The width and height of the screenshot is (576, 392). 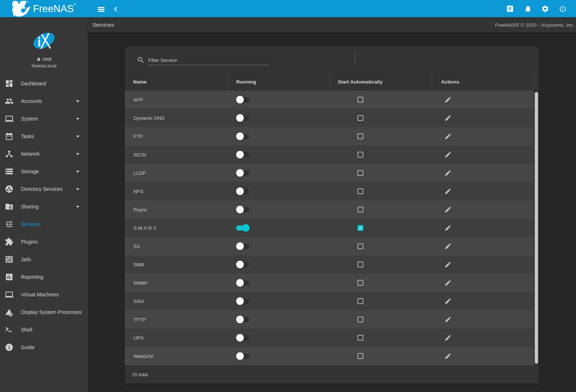 I want to click on svg-text: FreeNAS, so click(x=54, y=9).